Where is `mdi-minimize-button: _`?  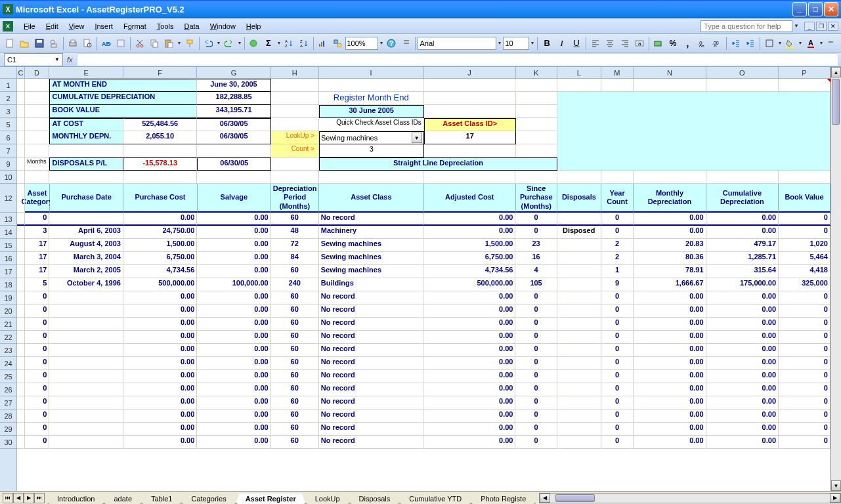 mdi-minimize-button: _ is located at coordinates (809, 26).